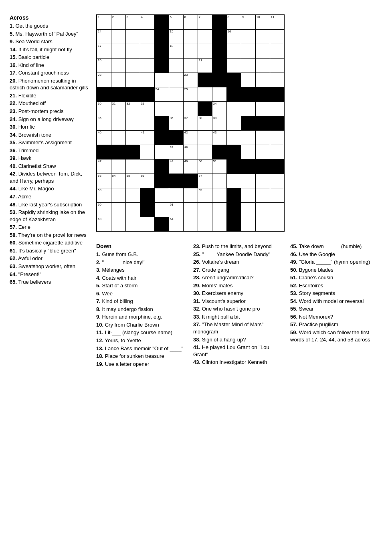 This screenshot has height=545, width=392. I want to click on cell-9-5: 45, so click(176, 152).